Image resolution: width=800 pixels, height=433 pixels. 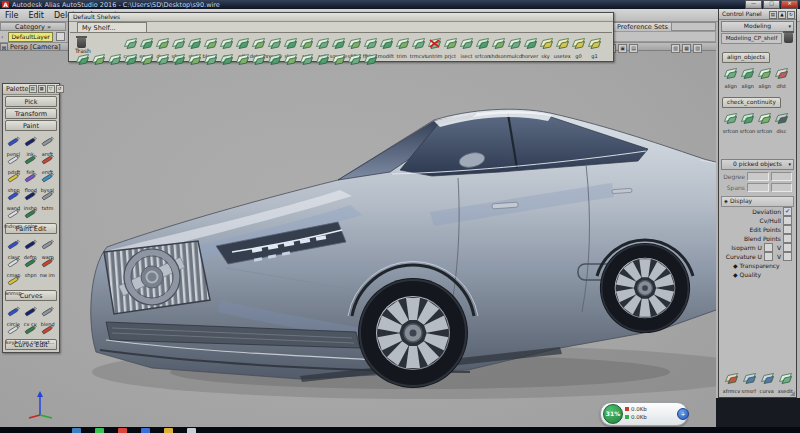 What do you see at coordinates (42, 89) in the screenshot?
I see `palette-grid-icon: ▦` at bounding box center [42, 89].